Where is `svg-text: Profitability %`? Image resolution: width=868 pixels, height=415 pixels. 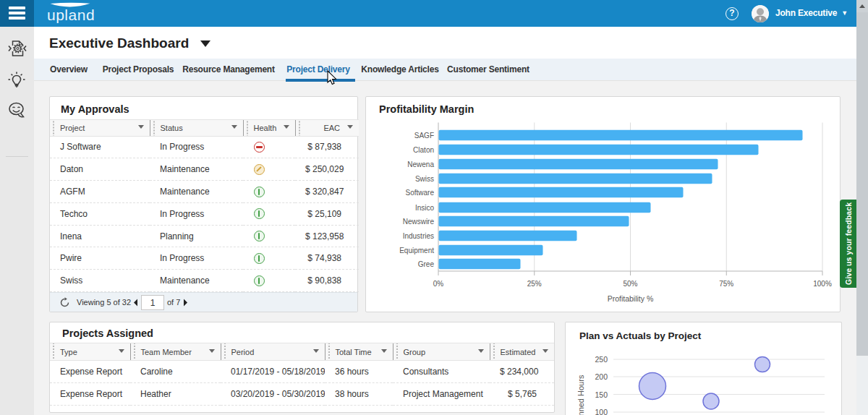
svg-text: Profitability % is located at coordinates (631, 299).